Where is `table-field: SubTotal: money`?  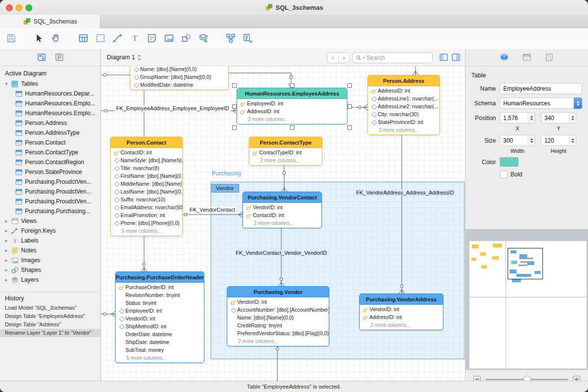
table-field: SubTotal: money is located at coordinates (160, 350).